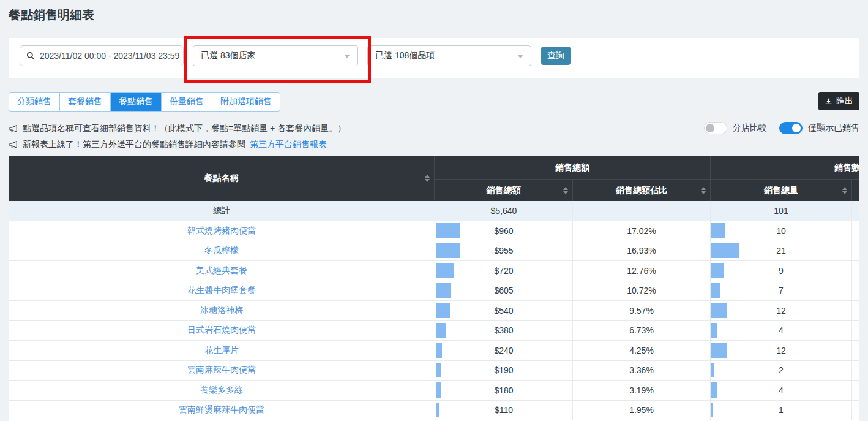  Describe the element at coordinates (503, 231) in the screenshot. I see `amount-cell: $960` at that location.